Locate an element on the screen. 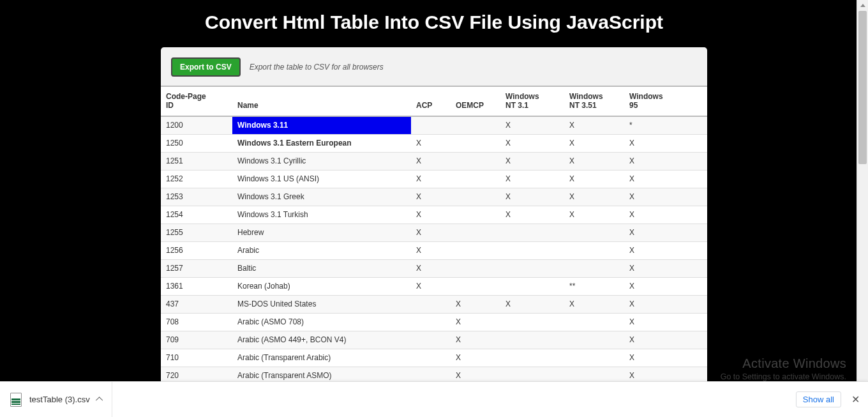  table-cell: 1257 is located at coordinates (197, 268).